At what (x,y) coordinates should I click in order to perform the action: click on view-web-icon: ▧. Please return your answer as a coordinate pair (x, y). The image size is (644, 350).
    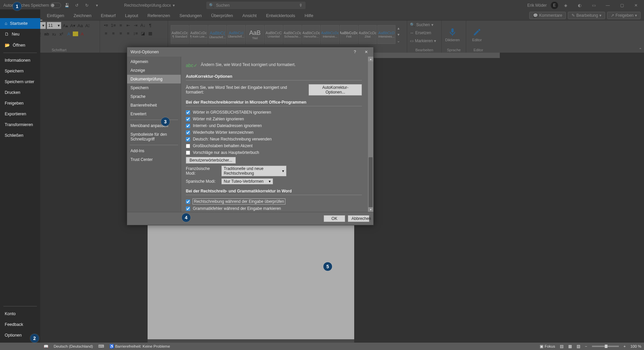
    Looking at the image, I should click on (578, 346).